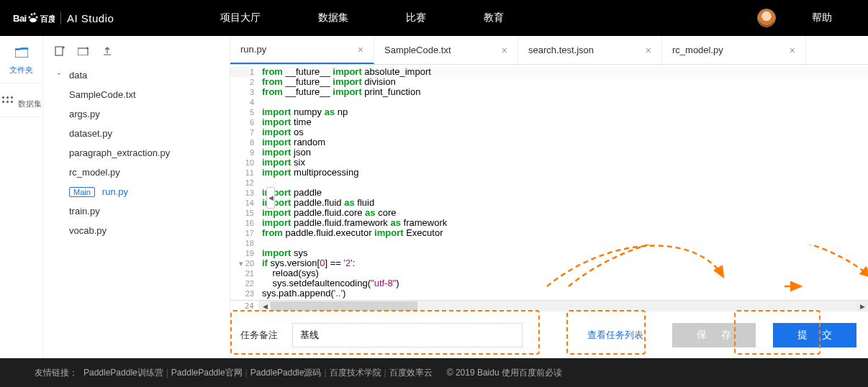 The width and height of the screenshot is (868, 387). Describe the element at coordinates (119, 152) in the screenshot. I see `file-label: paragraph_extraction.py` at that location.